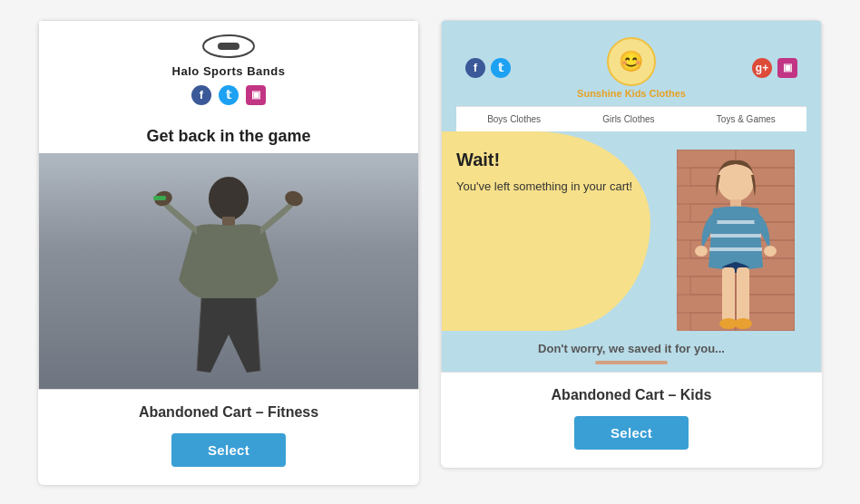 This screenshot has width=860, height=504. I want to click on fitness-card-title: Abandoned Cart – Fitness, so click(229, 412).